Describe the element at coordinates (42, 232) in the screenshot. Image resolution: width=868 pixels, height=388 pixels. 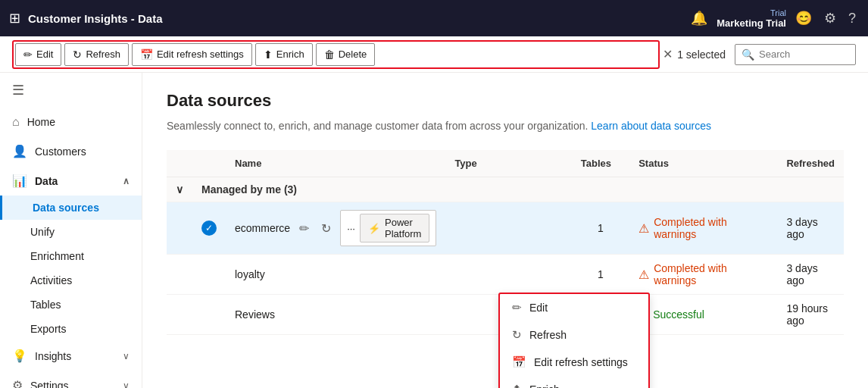
I see `sidebar-sub-label: Unify` at that location.